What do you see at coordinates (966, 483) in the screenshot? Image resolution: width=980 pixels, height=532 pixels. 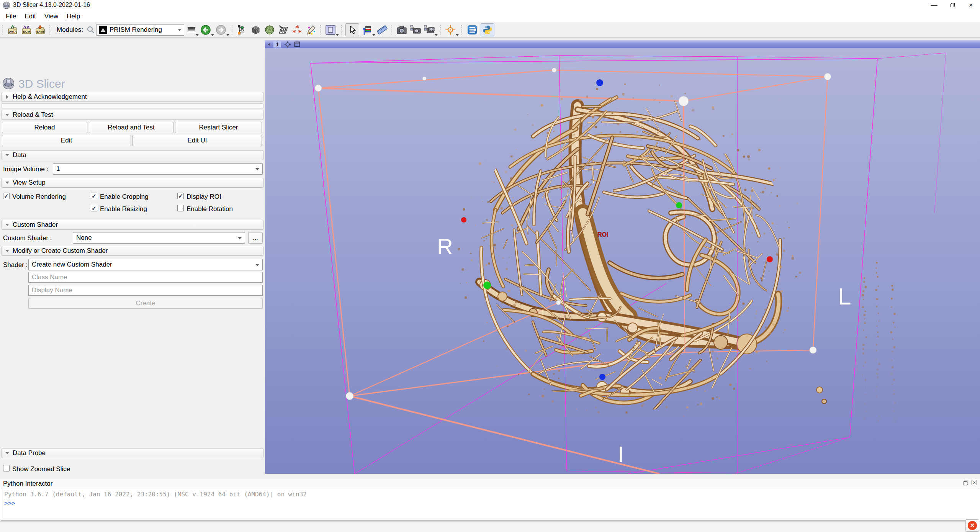 I see `float-panel-icon` at bounding box center [966, 483].